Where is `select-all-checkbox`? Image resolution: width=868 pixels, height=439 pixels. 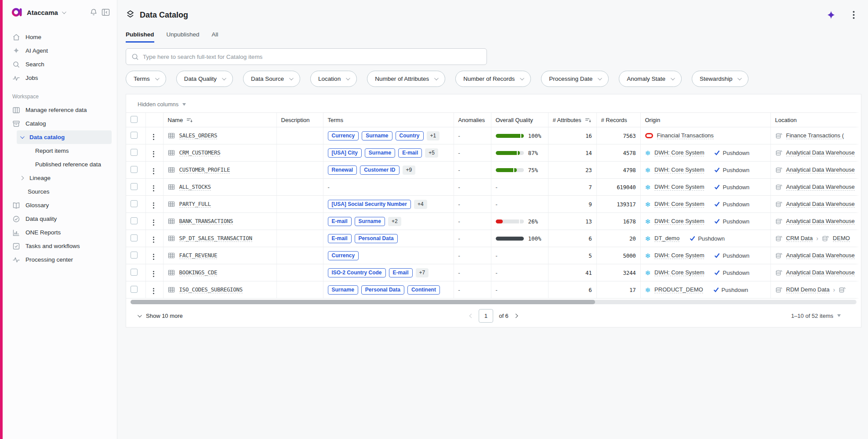
select-all-checkbox is located at coordinates (134, 119).